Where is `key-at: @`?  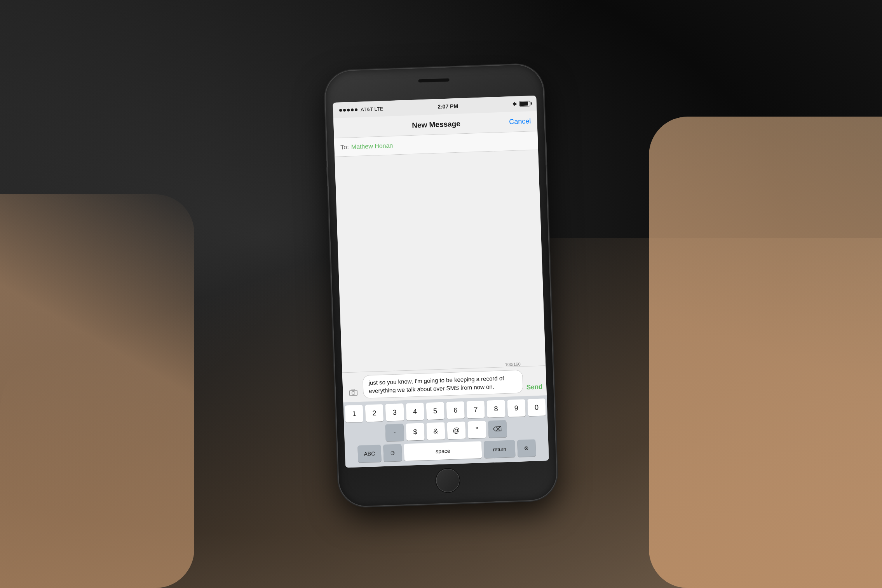
key-at: @ is located at coordinates (456, 430).